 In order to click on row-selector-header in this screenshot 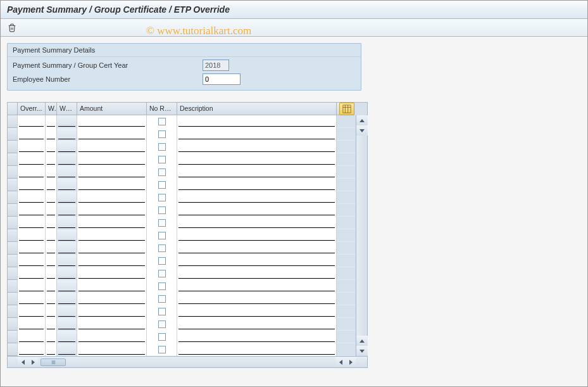, I will do `click(13, 109)`.